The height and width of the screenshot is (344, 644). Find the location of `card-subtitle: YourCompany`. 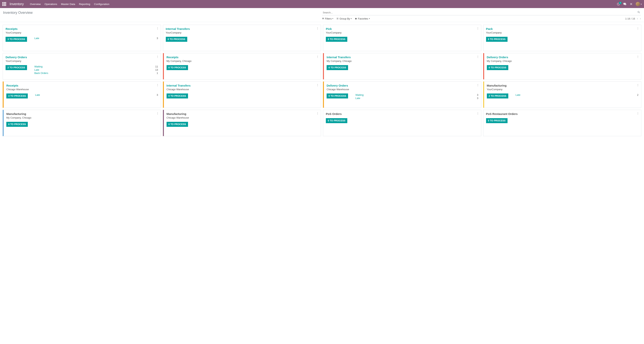

card-subtitle: YourCompany is located at coordinates (82, 32).